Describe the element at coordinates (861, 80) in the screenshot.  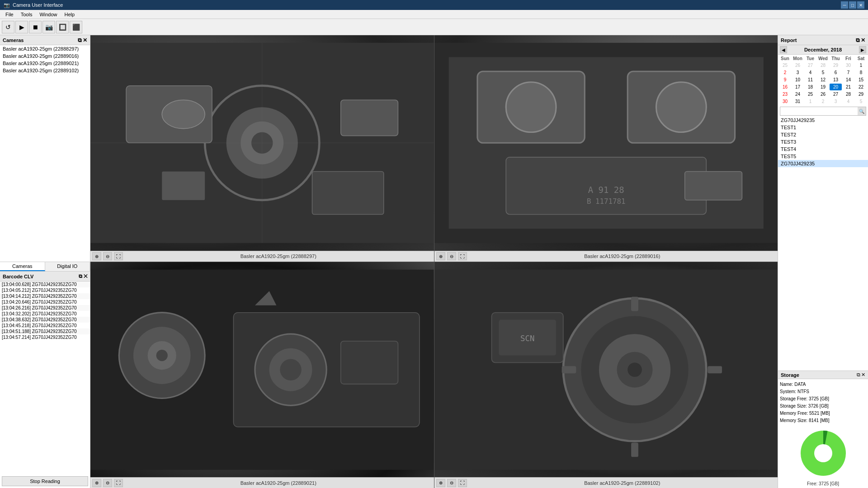
I see `cal-day-2-6: 15` at that location.